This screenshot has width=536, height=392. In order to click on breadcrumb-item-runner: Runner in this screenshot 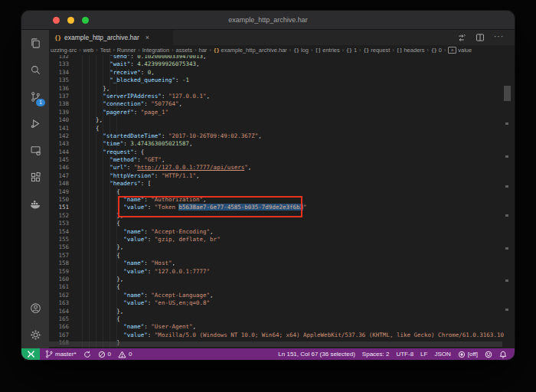, I will do `click(127, 51)`.